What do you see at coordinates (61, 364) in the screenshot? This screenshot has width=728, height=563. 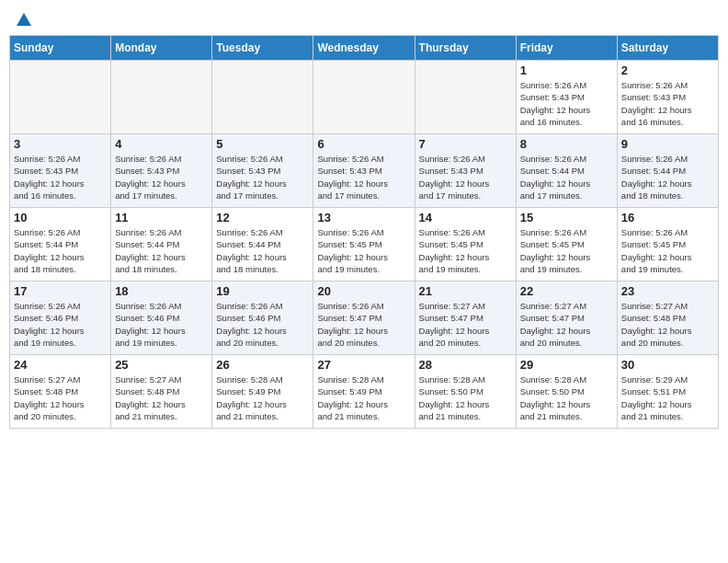 I see `day-number: 24` at bounding box center [61, 364].